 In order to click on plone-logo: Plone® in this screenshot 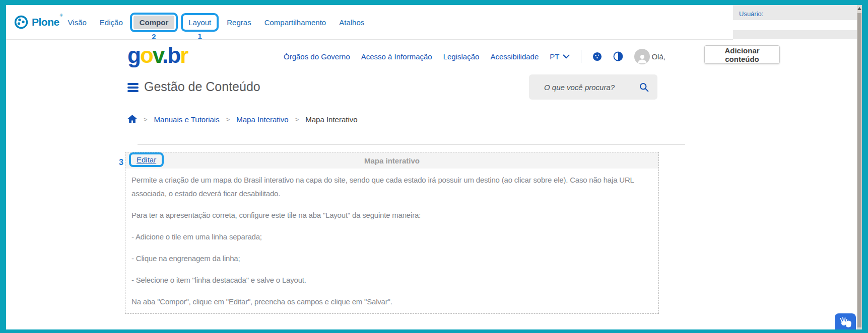, I will do `click(38, 22)`.